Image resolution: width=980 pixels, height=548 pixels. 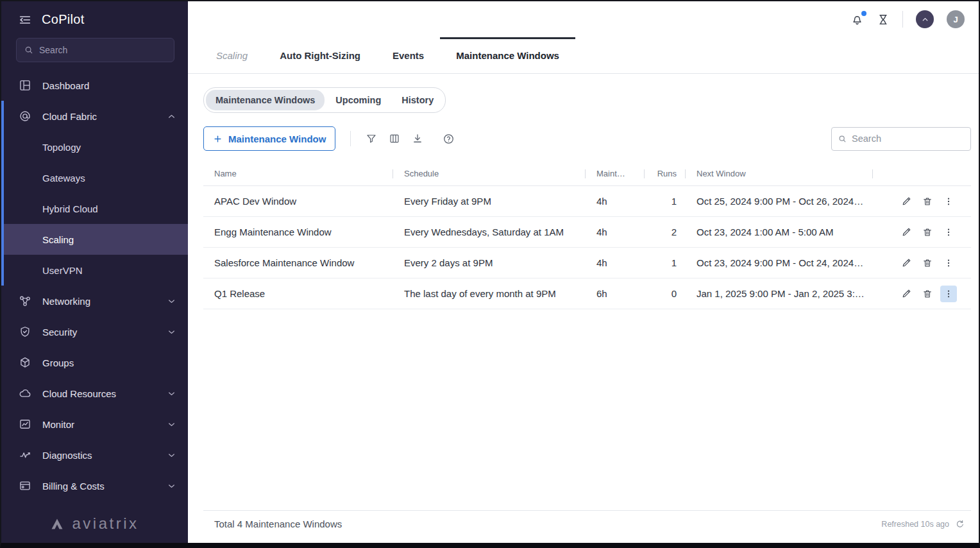 I want to click on total-count-label: Total 4 Maintenance Windows, so click(x=278, y=524).